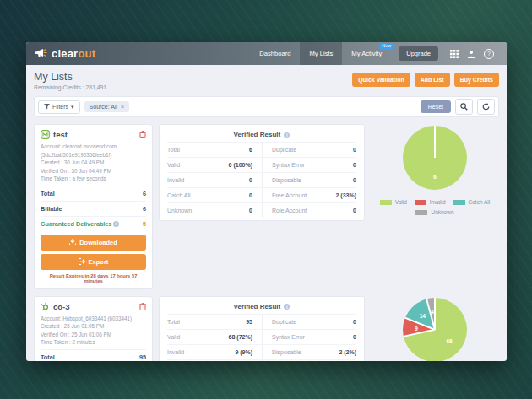 The width and height of the screenshot is (532, 399). What do you see at coordinates (432, 79) in the screenshot?
I see `add-list-button: Add List` at bounding box center [432, 79].